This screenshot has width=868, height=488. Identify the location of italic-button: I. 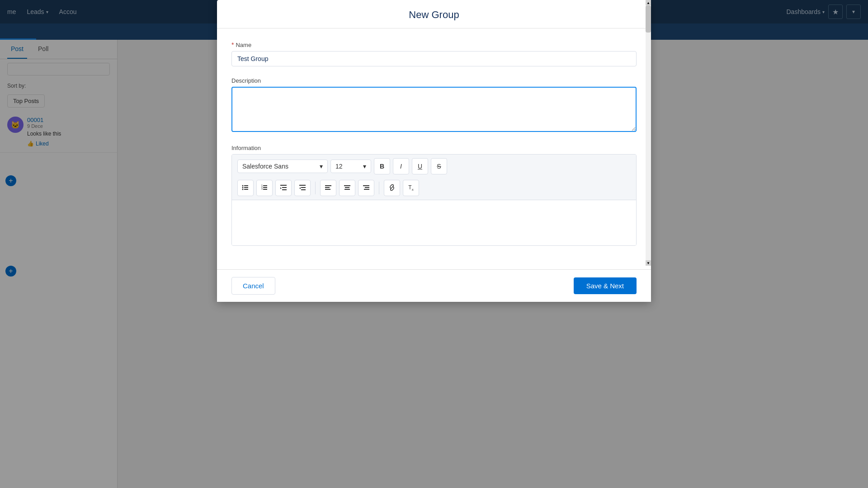
(401, 166).